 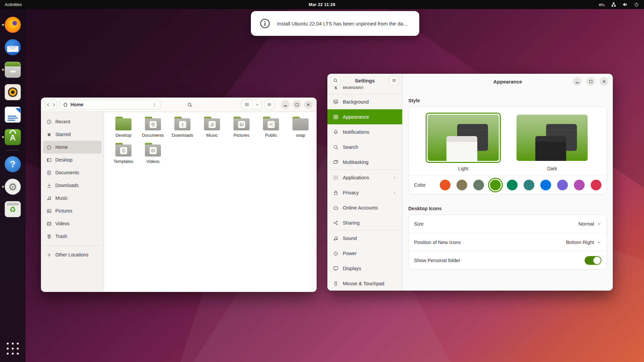 I want to click on show-personal-folder-label: Show Personal folder, so click(x=437, y=260).